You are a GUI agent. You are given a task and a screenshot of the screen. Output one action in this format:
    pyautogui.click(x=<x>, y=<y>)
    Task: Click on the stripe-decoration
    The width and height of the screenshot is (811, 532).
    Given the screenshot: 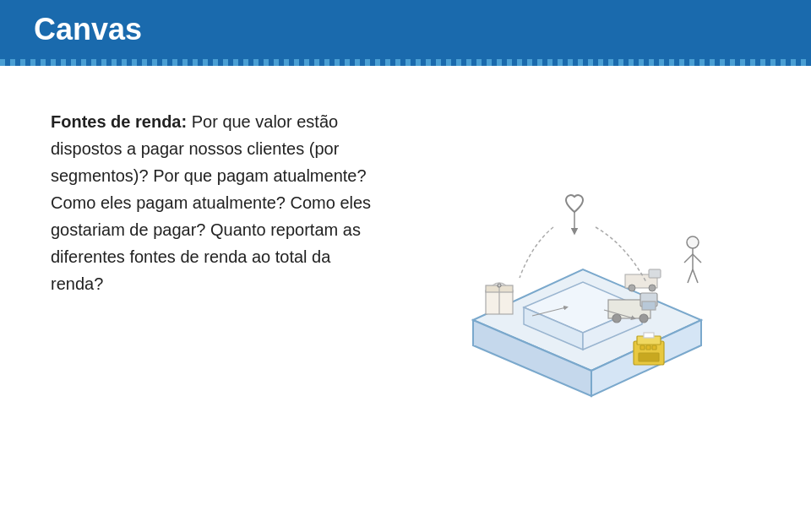 What is the action you would take?
    pyautogui.click(x=406, y=62)
    